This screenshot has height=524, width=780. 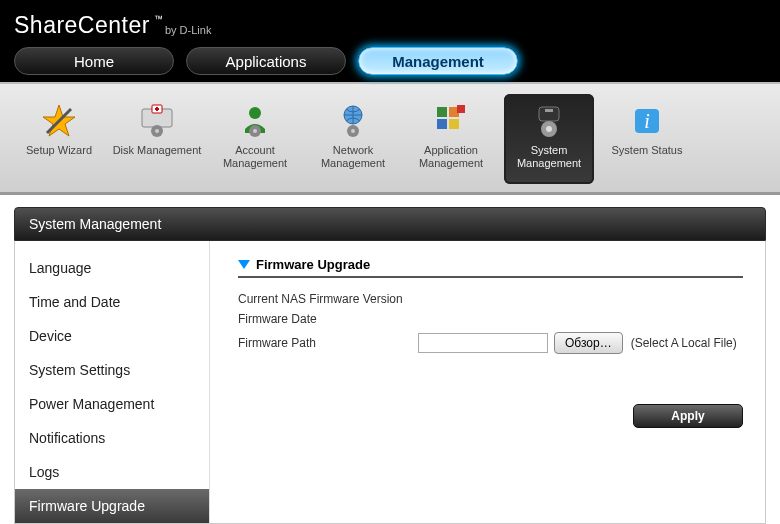 I want to click on row-firmware-version: Current NAS Firmware Version, so click(x=490, y=299).